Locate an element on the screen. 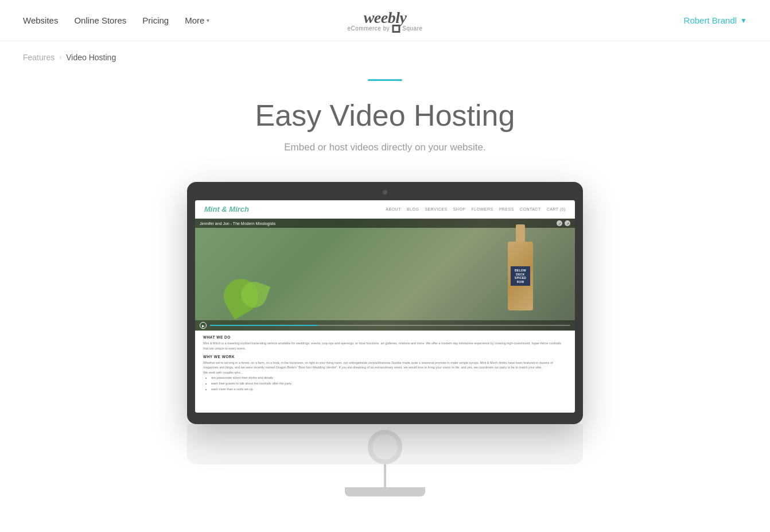 This screenshot has width=770, height=532. preview-video-title-text: Jennifer and Jon - The Modern Mixologist… is located at coordinates (238, 224).